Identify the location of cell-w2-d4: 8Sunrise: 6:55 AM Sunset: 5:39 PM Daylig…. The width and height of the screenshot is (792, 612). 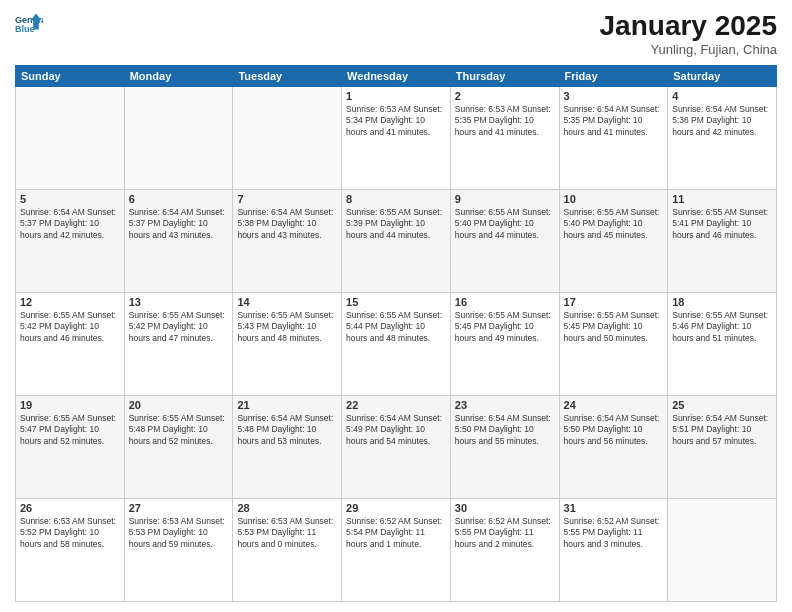
(396, 242).